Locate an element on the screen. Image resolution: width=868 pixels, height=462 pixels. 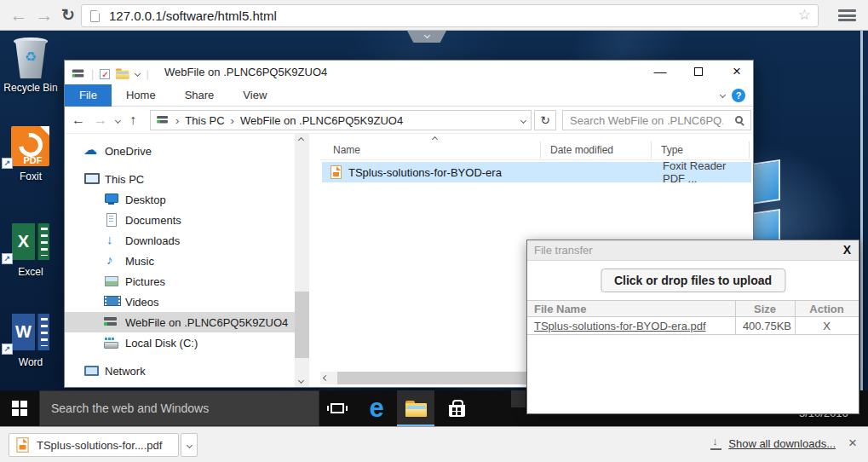
sidebar-item: OneDrive is located at coordinates (180, 151).